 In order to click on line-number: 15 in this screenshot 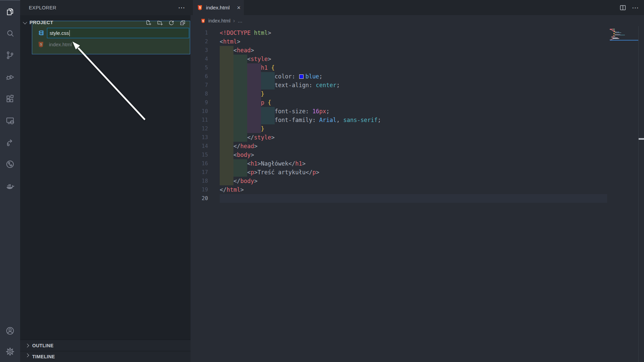, I will do `click(199, 155)`.